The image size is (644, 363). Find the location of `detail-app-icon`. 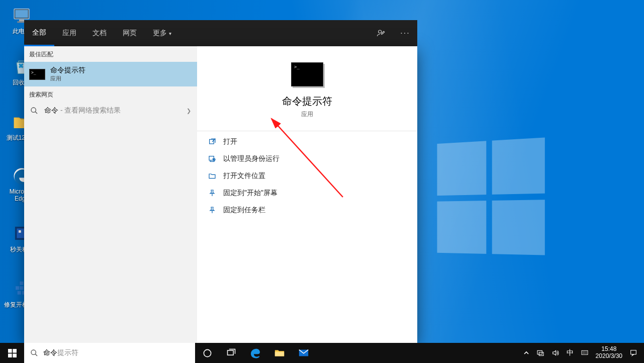

detail-app-icon is located at coordinates (307, 74).